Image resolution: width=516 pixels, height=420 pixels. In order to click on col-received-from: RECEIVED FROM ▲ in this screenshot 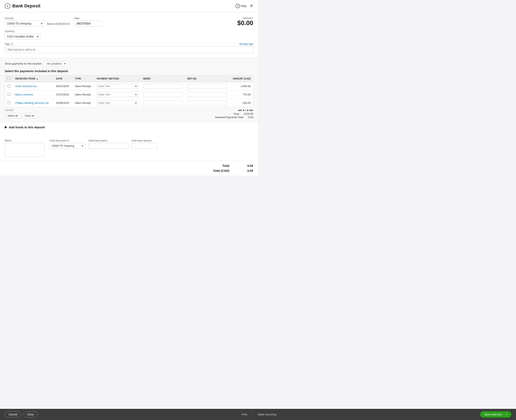, I will do `click(33, 79)`.